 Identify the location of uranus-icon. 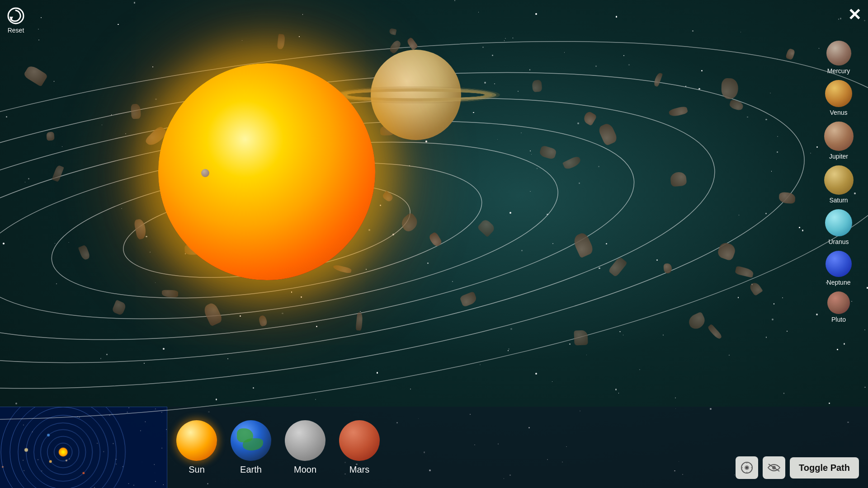
(839, 223).